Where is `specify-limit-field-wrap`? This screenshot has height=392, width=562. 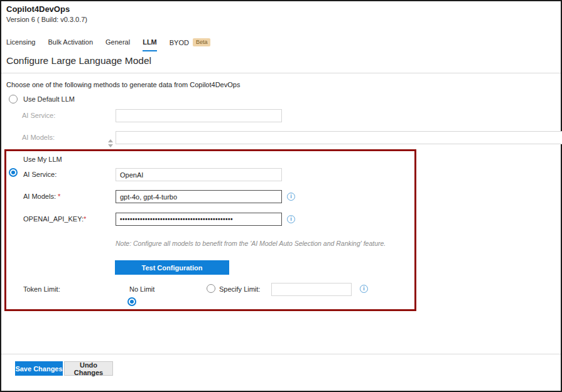
specify-limit-field-wrap is located at coordinates (311, 290).